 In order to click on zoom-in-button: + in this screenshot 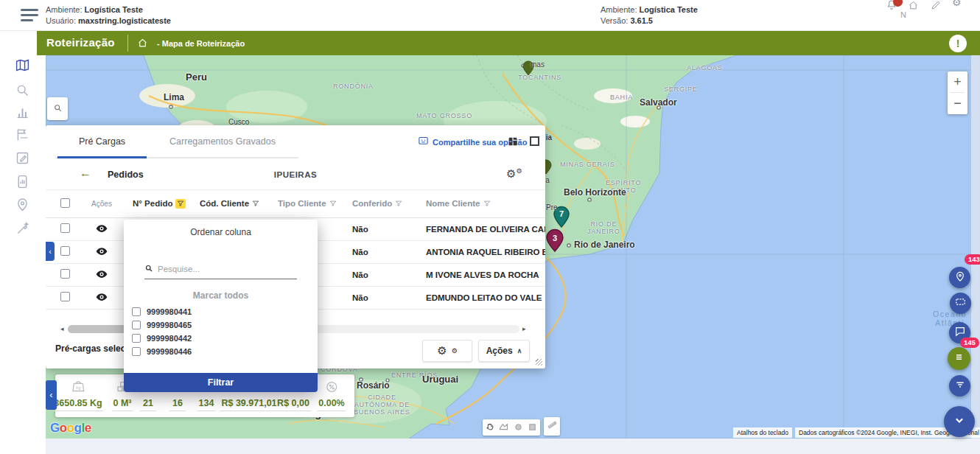, I will do `click(958, 82)`.